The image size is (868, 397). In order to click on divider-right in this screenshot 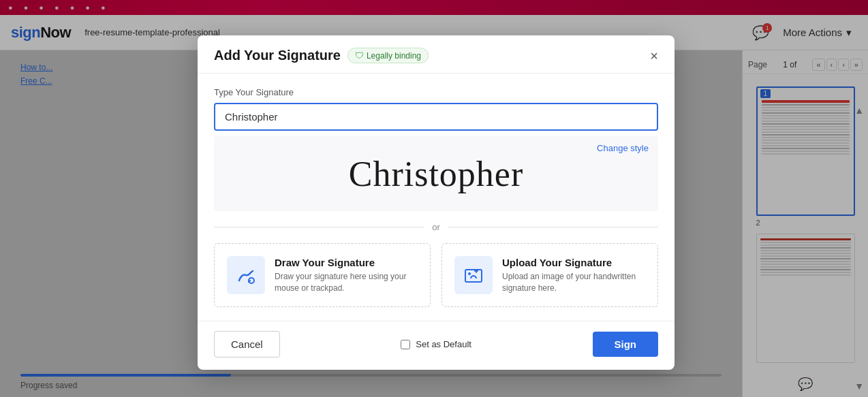, I will do `click(553, 227)`.